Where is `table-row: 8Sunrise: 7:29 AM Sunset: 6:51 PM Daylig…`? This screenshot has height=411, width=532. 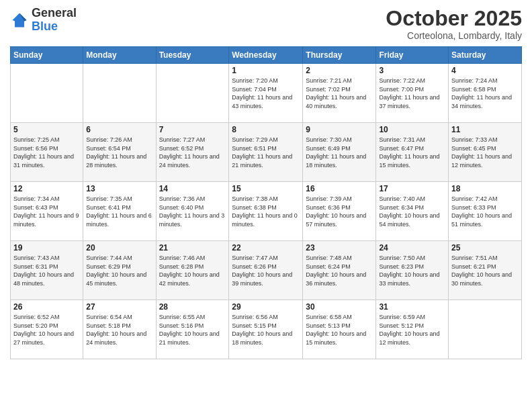
table-row: 8Sunrise: 7:29 AM Sunset: 6:51 PM Daylig… is located at coordinates (266, 152).